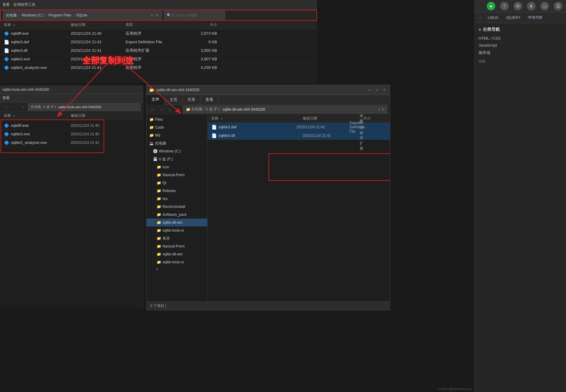 This screenshot has height=392, width=566. I want to click on tab-bar: 文件 主页 共享 查看, so click(268, 100).